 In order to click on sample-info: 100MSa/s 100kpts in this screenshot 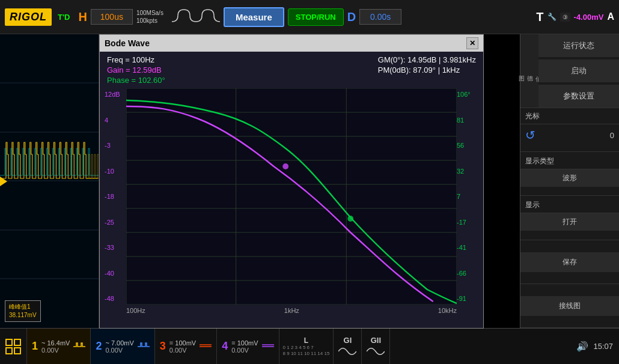, I will do `click(150, 17)`.